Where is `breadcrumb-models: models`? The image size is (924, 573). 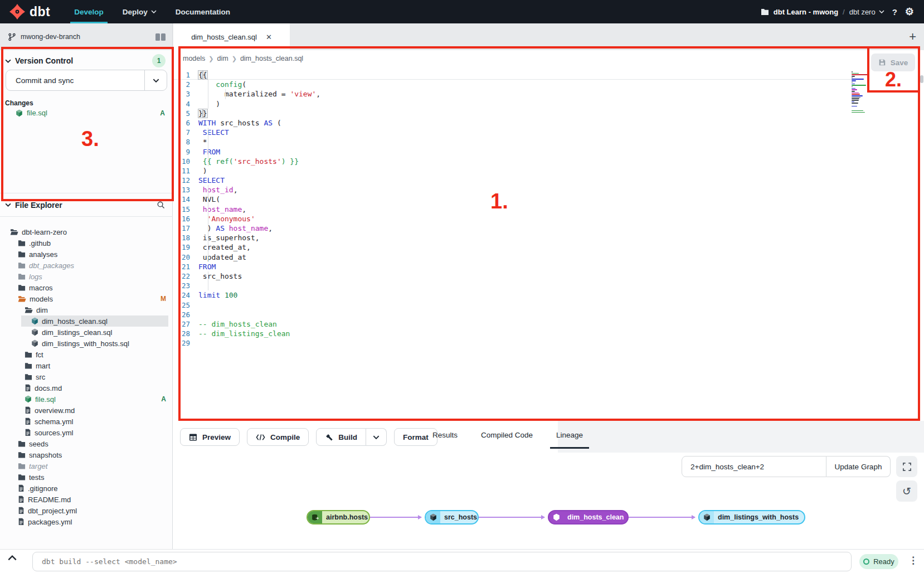 breadcrumb-models: models is located at coordinates (194, 59).